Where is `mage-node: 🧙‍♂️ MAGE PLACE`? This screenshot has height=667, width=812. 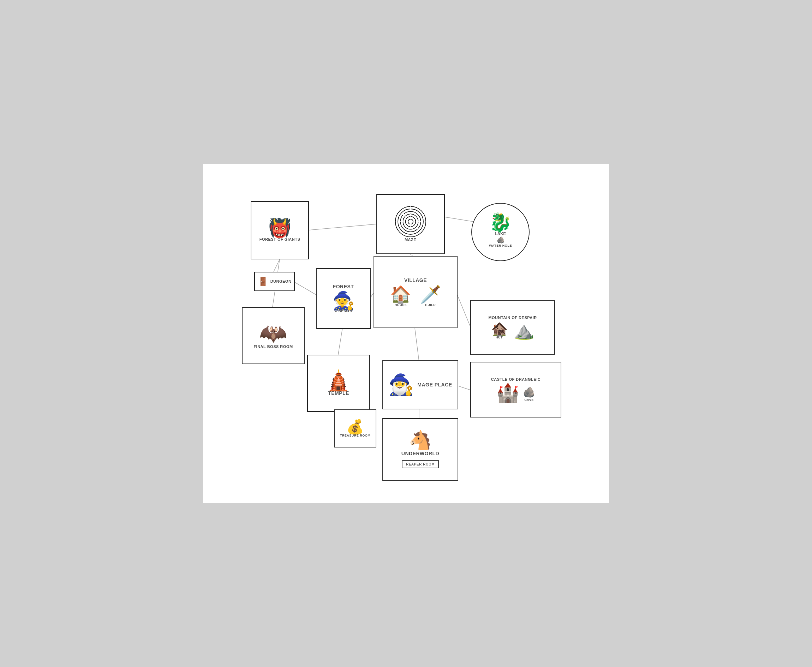 mage-node: 🧙‍♂️ MAGE PLACE is located at coordinates (420, 385).